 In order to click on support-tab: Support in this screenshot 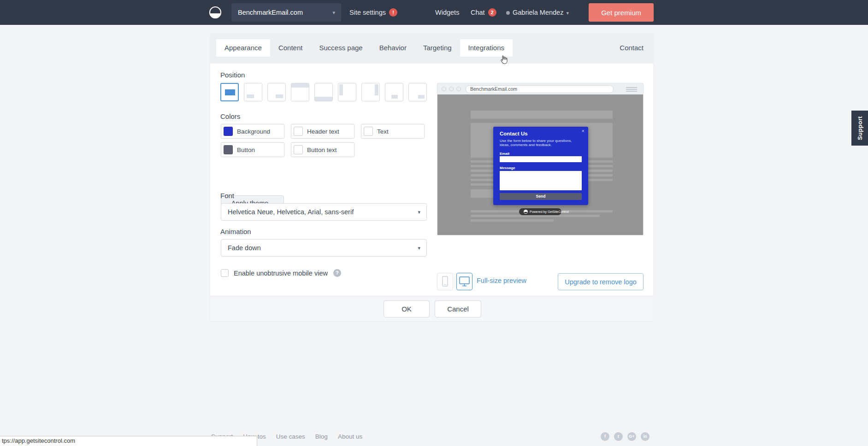, I will do `click(860, 128)`.